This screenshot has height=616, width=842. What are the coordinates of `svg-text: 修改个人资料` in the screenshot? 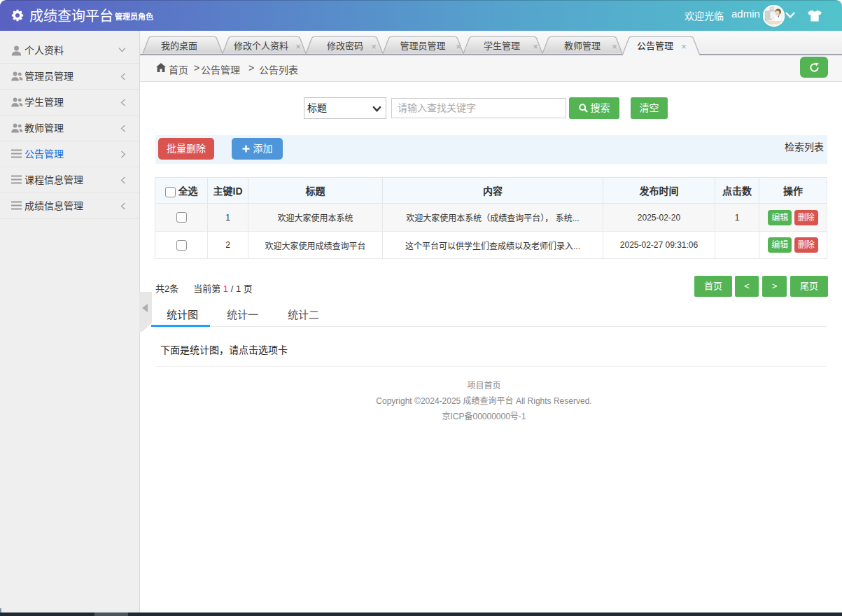 It's located at (261, 46).